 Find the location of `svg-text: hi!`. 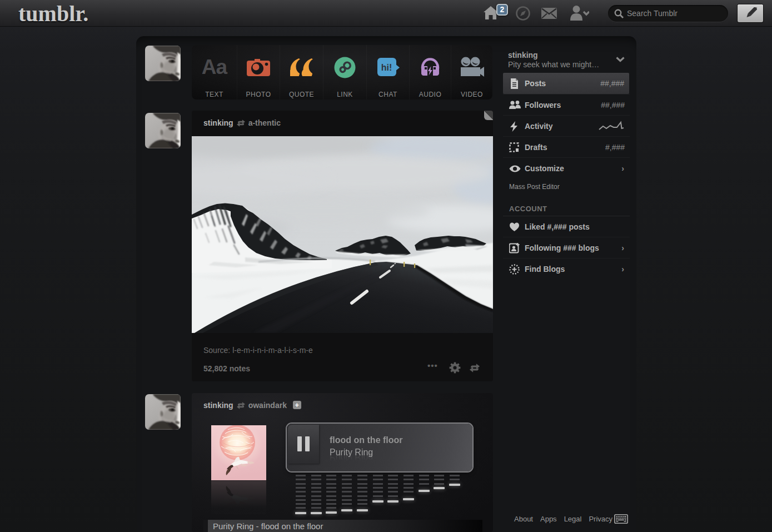

svg-text: hi! is located at coordinates (386, 68).